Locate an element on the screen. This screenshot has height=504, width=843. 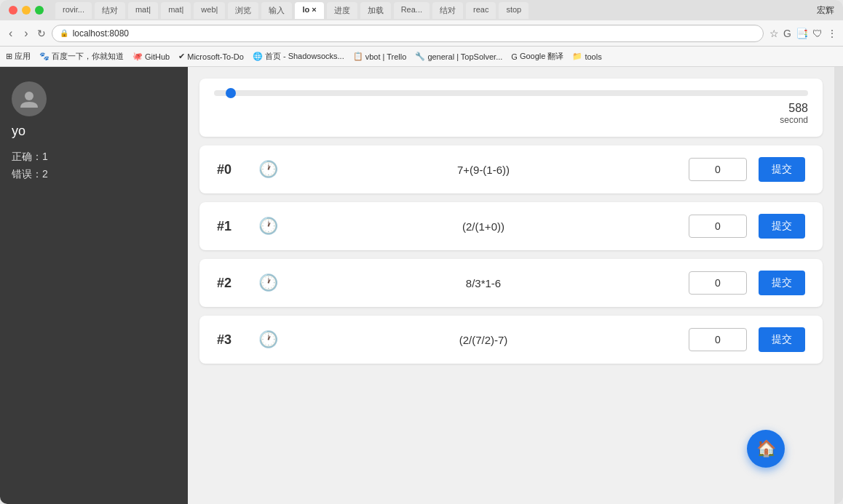
back-button: ‹ is located at coordinates (10, 33).